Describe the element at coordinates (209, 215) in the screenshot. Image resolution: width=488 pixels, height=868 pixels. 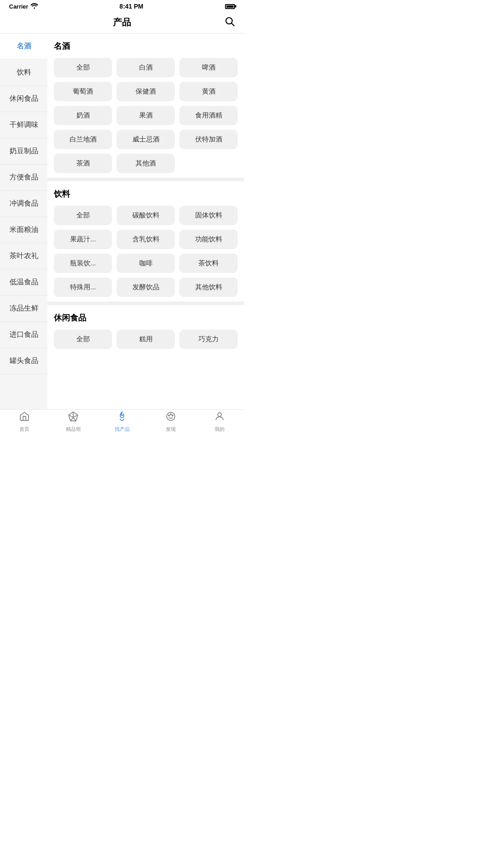
I see `tag-gutiyinliao: 固体饮料` at that location.